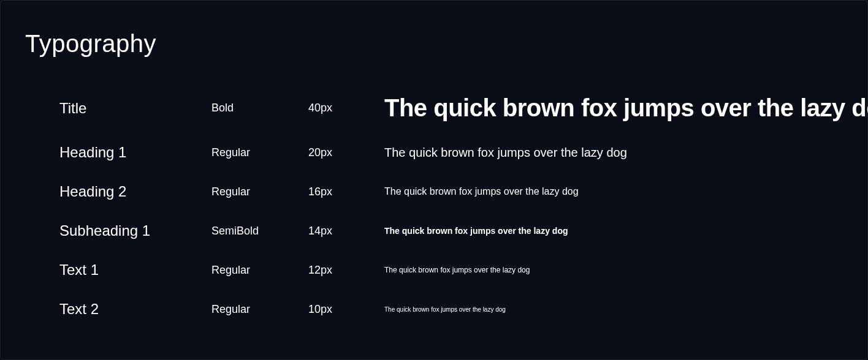 The height and width of the screenshot is (360, 868). I want to click on page-title: Typography, so click(434, 44).